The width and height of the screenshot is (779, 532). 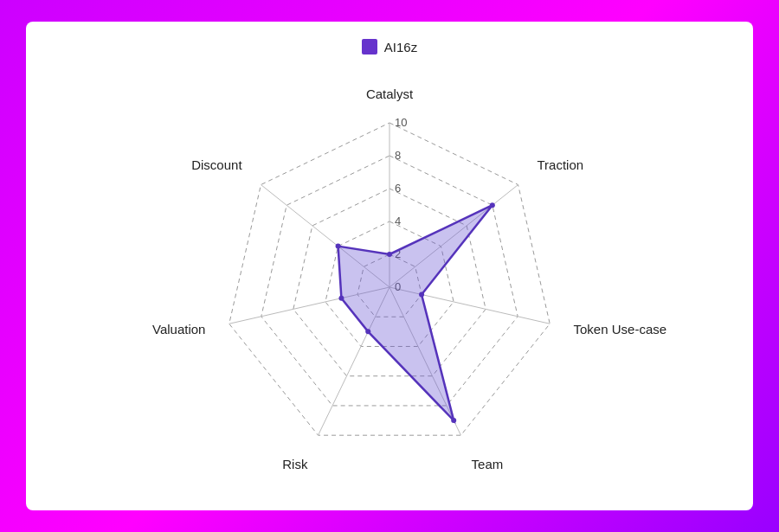 What do you see at coordinates (370, 47) in the screenshot?
I see `legend-color-ai16z` at bounding box center [370, 47].